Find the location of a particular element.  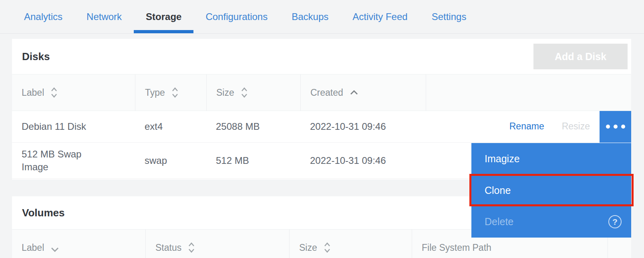

disk-actions-cell: Rename Resize is located at coordinates (529, 127).